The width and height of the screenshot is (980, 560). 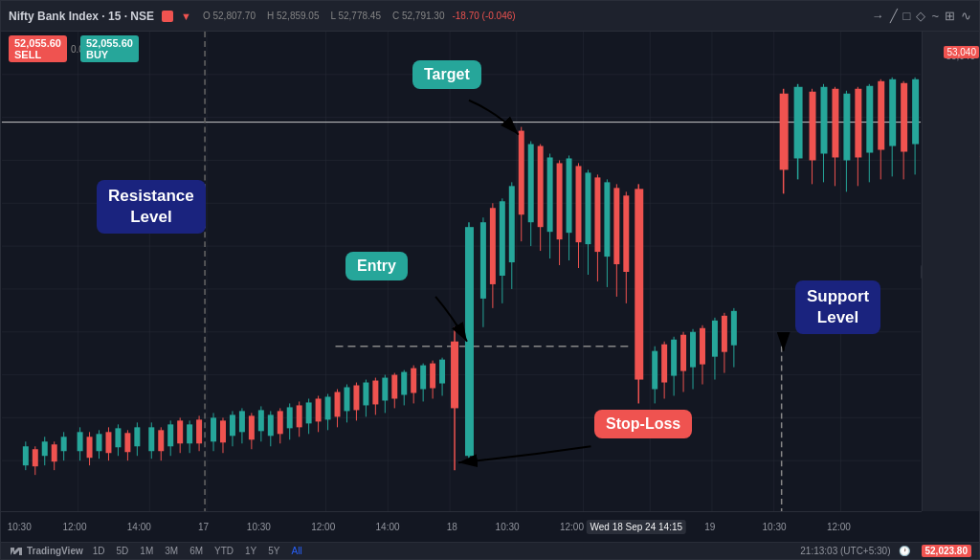 What do you see at coordinates (100, 551) in the screenshot?
I see `tf-1d: 1D` at bounding box center [100, 551].